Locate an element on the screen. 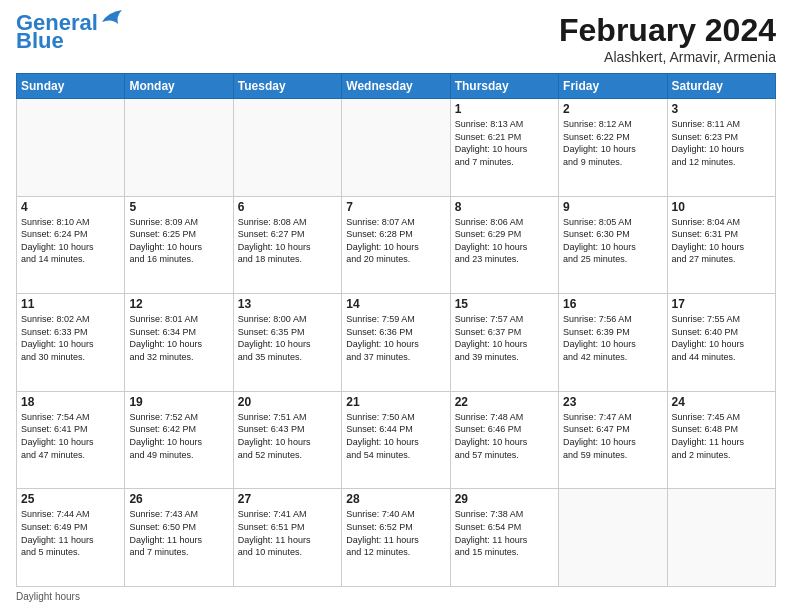  calendar-cell: 16Sunrise: 7:56 AM Sunset: 6:39 PM Dayli… is located at coordinates (613, 343).